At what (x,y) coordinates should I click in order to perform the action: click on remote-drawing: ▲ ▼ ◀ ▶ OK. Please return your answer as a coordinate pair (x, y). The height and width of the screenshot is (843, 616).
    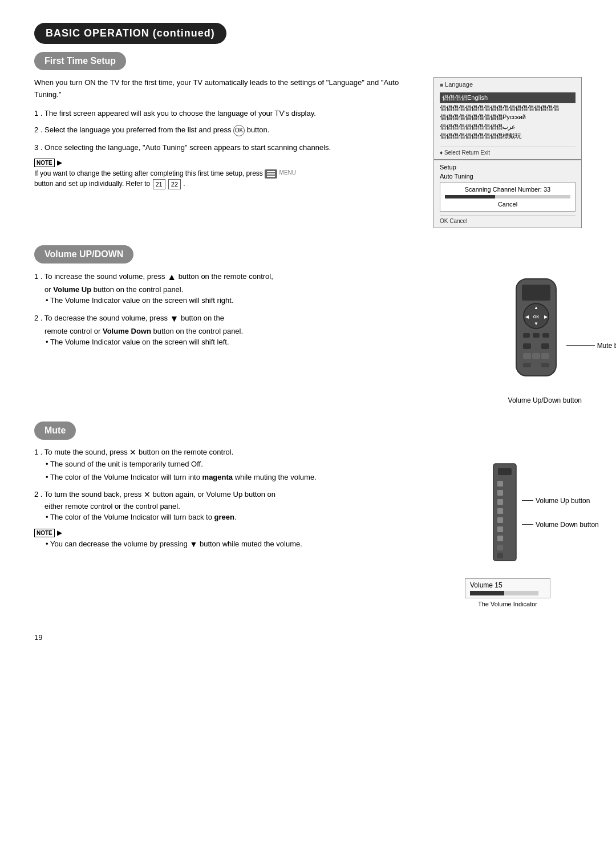
    Looking at the image, I should click on (536, 334).